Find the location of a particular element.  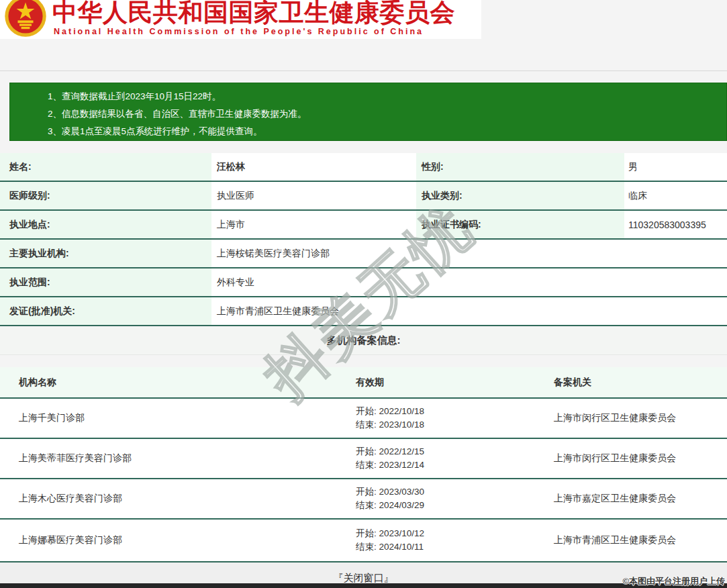

gender-label: 性别: is located at coordinates (520, 166).